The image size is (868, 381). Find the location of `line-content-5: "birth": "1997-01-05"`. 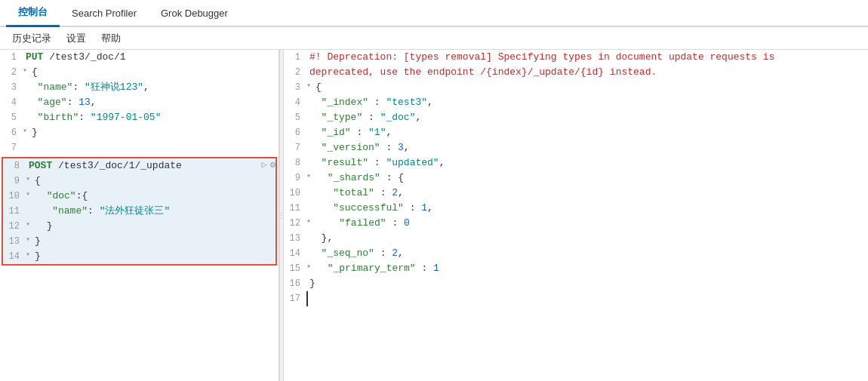

line-content-5: "birth": "1997-01-05" is located at coordinates (151, 118).